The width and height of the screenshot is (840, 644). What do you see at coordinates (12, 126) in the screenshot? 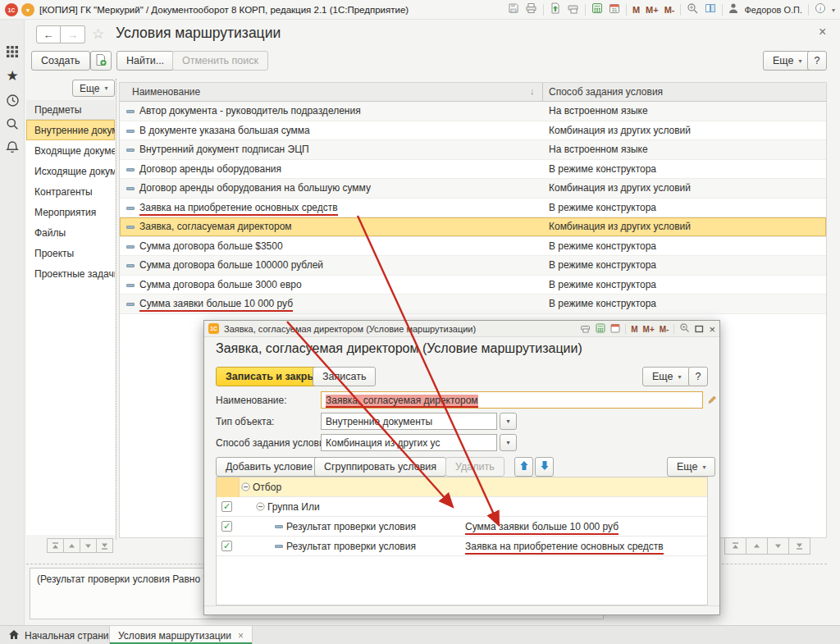
I see `search-icon` at bounding box center [12, 126].